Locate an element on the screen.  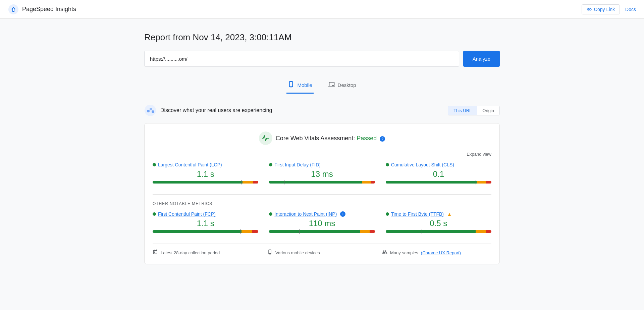
metric-fcp-bar-good is located at coordinates (197, 231).